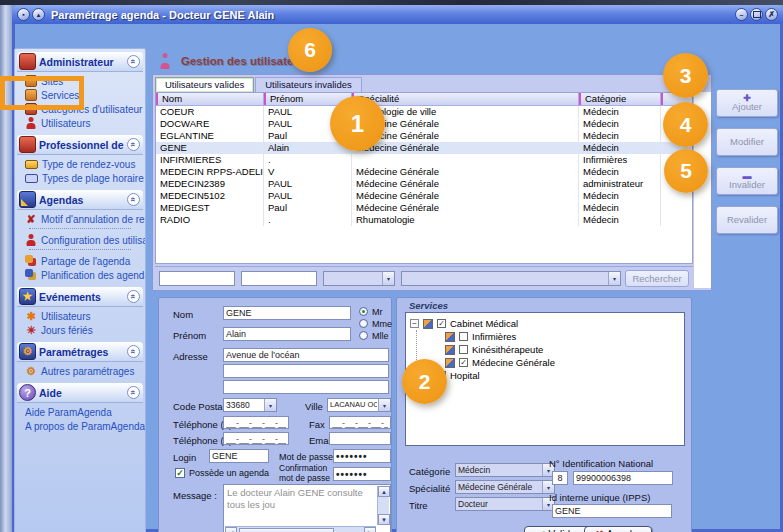 This screenshot has width=783, height=532. I want to click on scroll-left-icon: ◀, so click(231, 530).